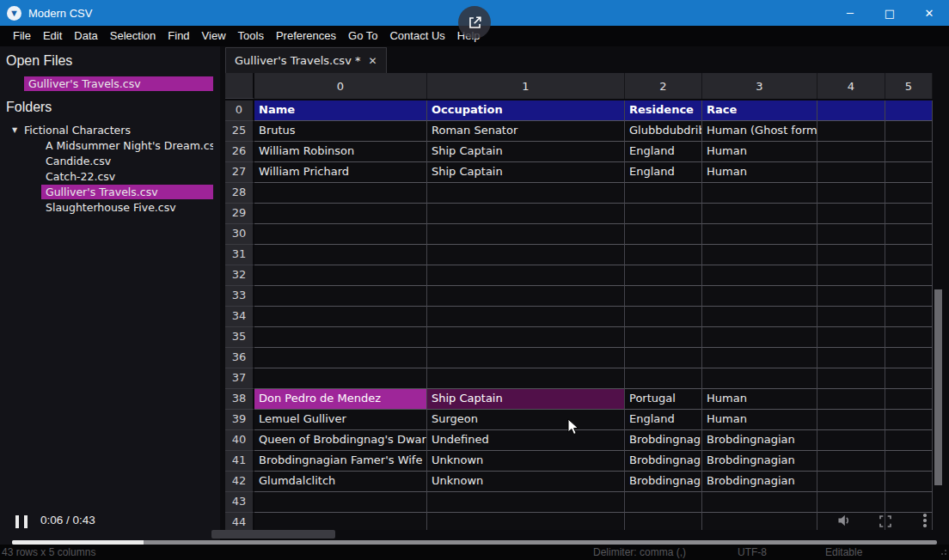 The height and width of the screenshot is (560, 949). Describe the element at coordinates (851, 86) in the screenshot. I see `column-header: 4` at that location.